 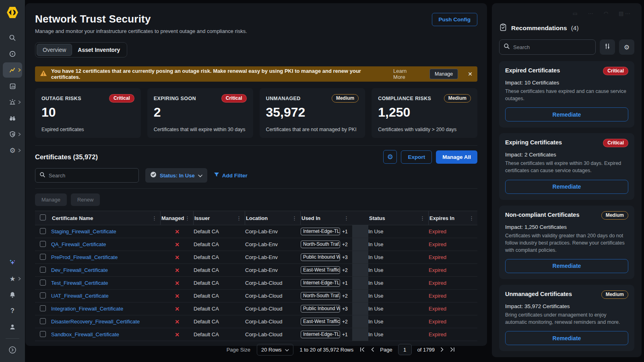 What do you see at coordinates (80, 283) in the screenshot?
I see `certificate-link: Test_Firewall_Certificate` at bounding box center [80, 283].